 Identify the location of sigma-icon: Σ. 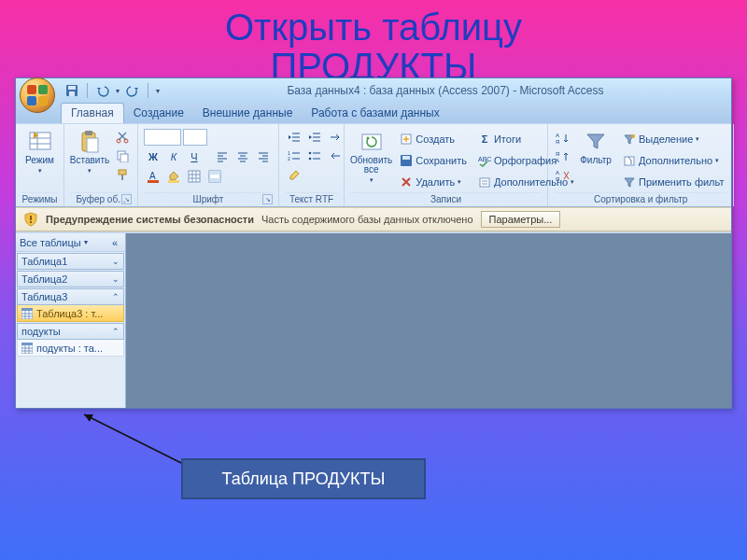
(485, 139).